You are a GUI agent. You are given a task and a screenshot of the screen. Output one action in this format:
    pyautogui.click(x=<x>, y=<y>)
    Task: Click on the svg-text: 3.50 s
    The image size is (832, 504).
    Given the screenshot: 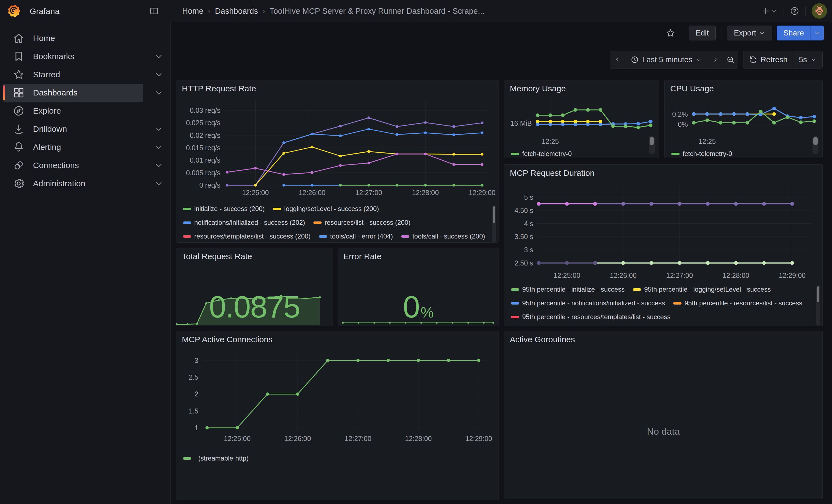 What is the action you would take?
    pyautogui.click(x=524, y=236)
    